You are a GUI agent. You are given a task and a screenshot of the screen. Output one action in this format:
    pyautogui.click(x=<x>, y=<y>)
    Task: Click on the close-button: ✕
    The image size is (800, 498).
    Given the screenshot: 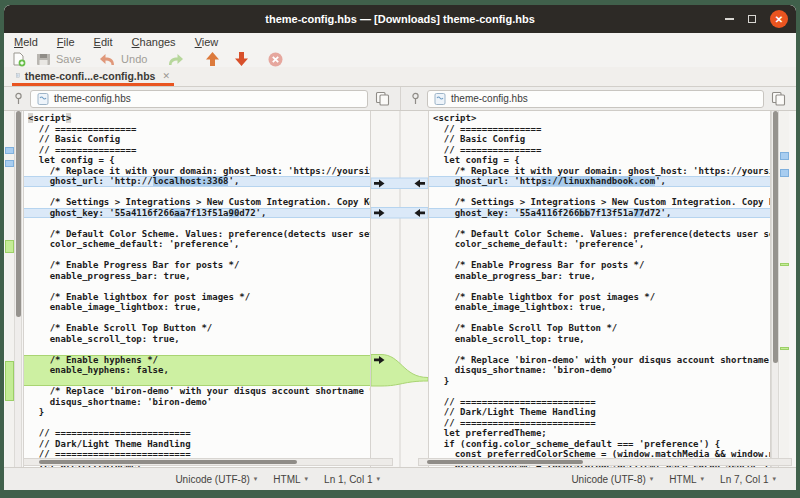 What is the action you would take?
    pyautogui.click(x=779, y=19)
    